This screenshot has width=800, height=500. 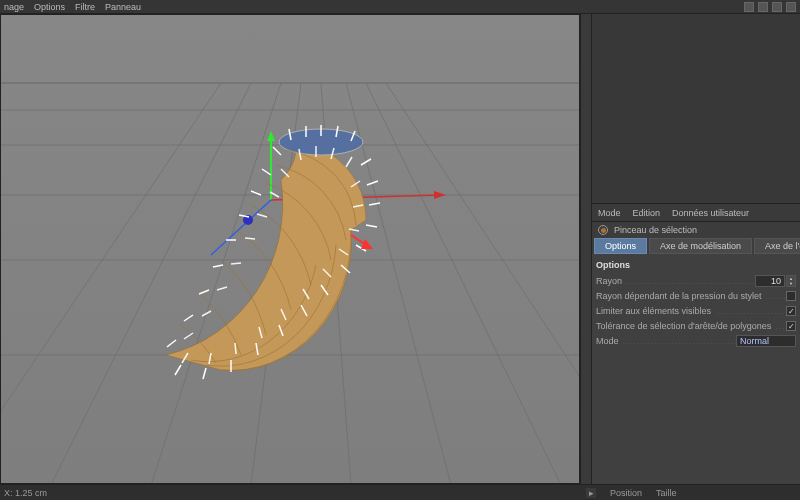 I want to click on mode-select: Normal, so click(x=766, y=341).